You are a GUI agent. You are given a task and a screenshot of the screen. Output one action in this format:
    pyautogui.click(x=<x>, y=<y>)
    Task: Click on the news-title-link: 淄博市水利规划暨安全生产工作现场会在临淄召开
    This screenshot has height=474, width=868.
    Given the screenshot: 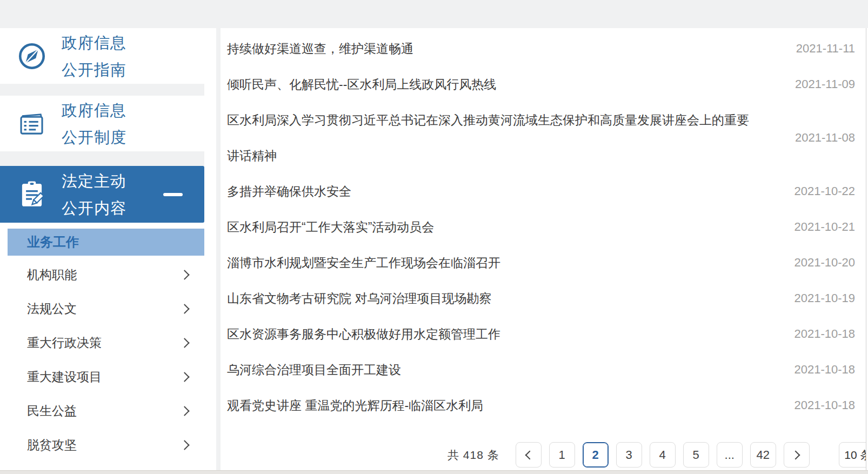 What is the action you would take?
    pyautogui.click(x=364, y=263)
    